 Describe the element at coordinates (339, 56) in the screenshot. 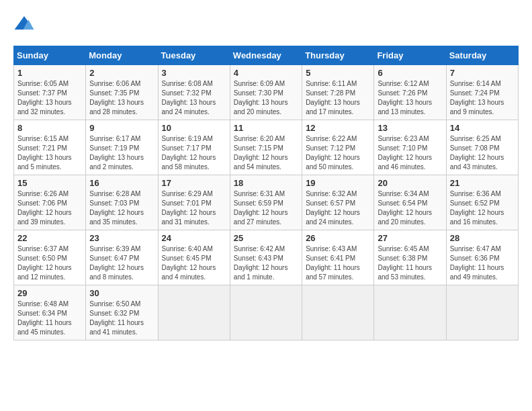

I see `col-header-thursday: Thursday` at that location.